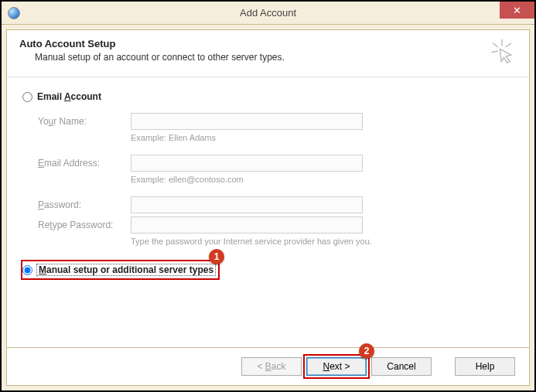  What do you see at coordinates (268, 366) in the screenshot?
I see `wizard-footer: < Back Next > 2 Cancel Help` at bounding box center [268, 366].